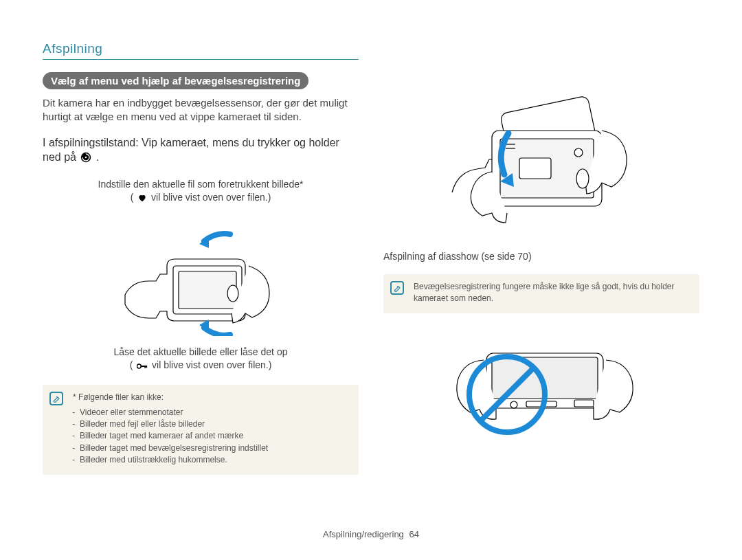  Describe the element at coordinates (541, 165) in the screenshot. I see `tilt-side-illustration` at that location.